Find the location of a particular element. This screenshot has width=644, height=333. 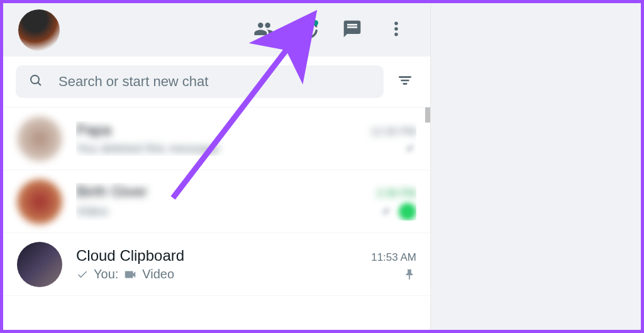

communities-icon is located at coordinates (264, 30).